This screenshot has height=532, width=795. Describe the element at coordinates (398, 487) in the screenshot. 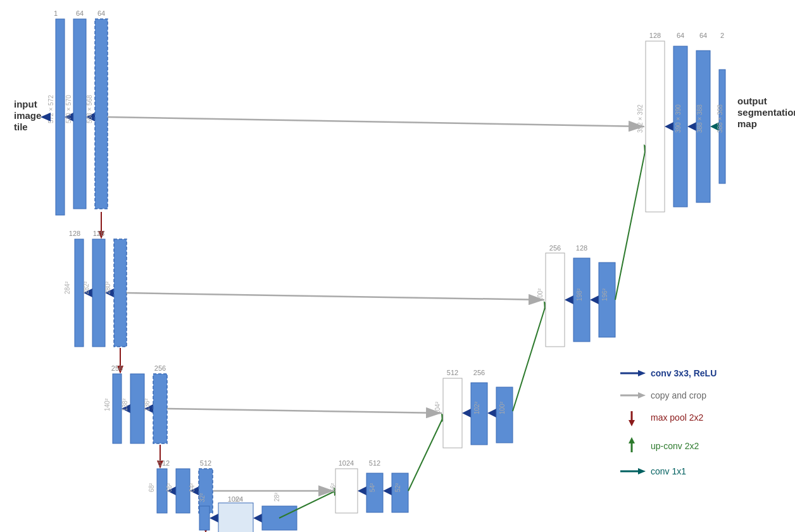

I see `svg-text: 52²` at that location.